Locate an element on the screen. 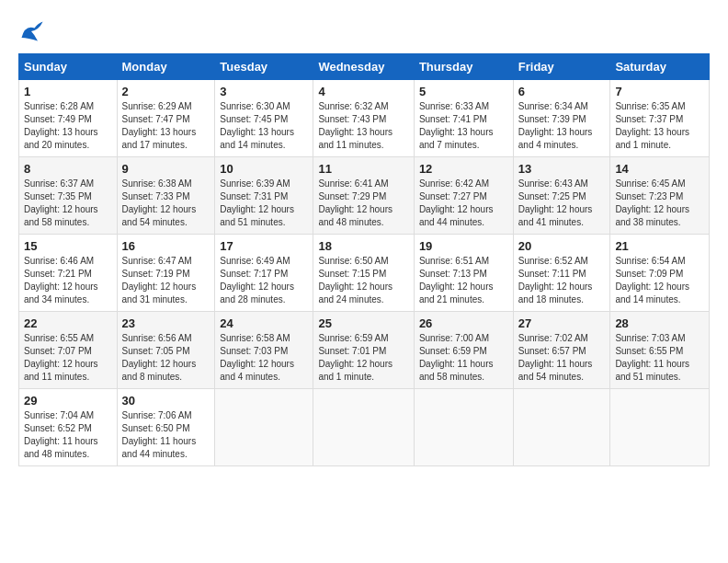 The image size is (728, 563). day-info: Sunrise: 7:04 AMSunset: 6:52 PMDaylight:… is located at coordinates (68, 435).